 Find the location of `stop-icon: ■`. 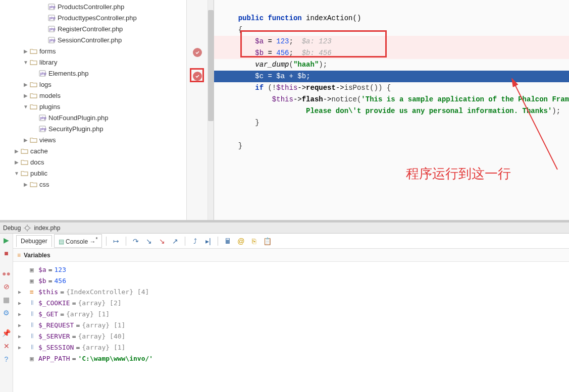

stop-icon: ■ is located at coordinates (7, 253).